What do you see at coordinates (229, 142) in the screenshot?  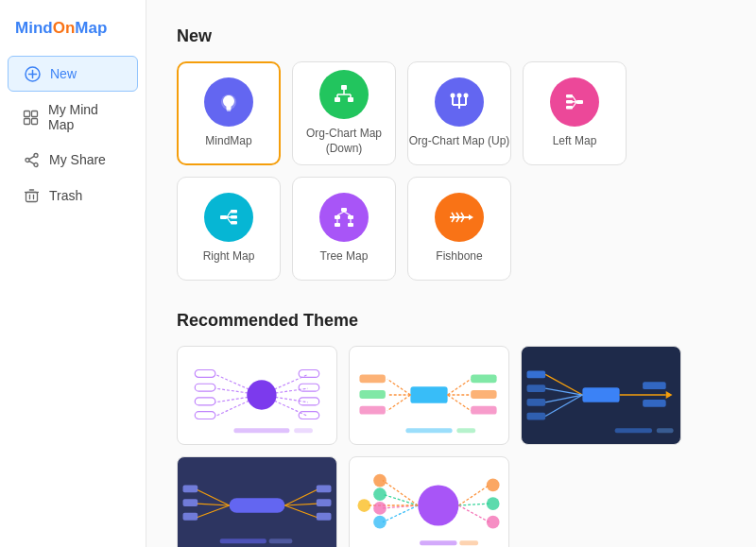 I see `mindmap-label: MindMap` at bounding box center [229, 142].